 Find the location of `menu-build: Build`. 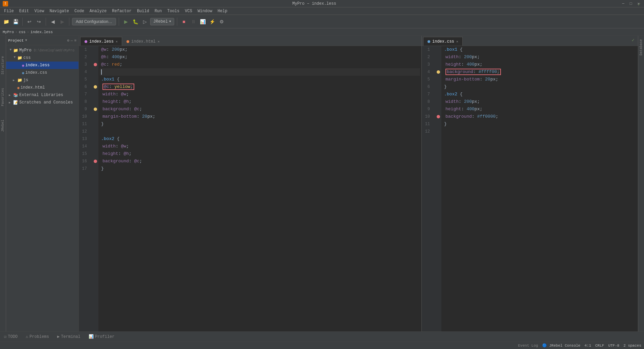

menu-build: Build is located at coordinates (143, 11).